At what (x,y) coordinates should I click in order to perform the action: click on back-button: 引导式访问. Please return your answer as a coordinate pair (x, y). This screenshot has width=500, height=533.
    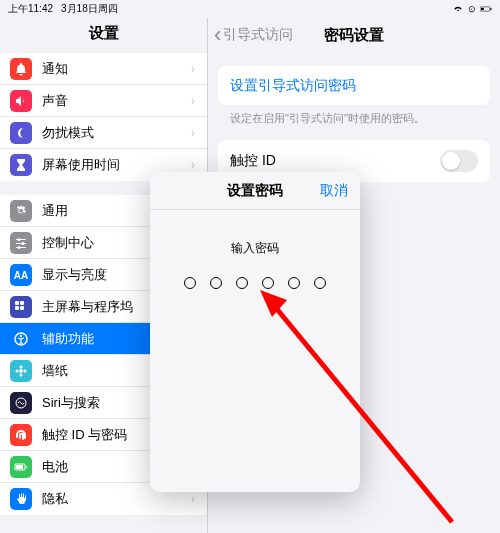
    Looking at the image, I should click on (250, 35).